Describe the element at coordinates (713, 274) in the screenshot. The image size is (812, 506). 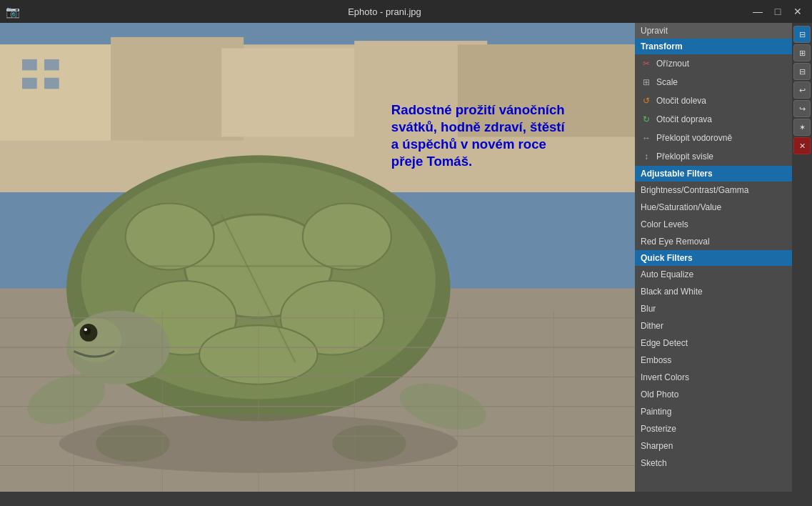
I see `quick-item-auto-equalize: Auto Equalize` at that location.